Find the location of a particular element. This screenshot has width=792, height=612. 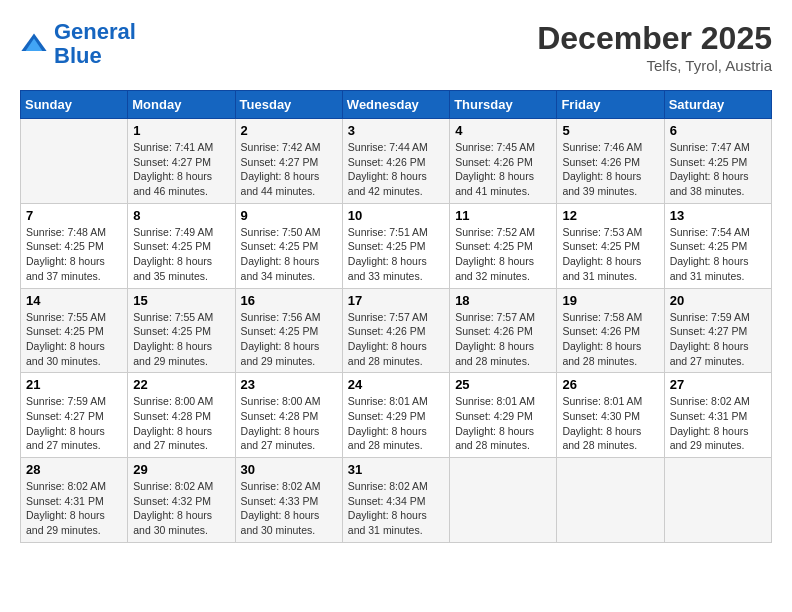

week-row-2: 7Sunrise: 7:48 AM Sunset: 4:25 PM Daylig… is located at coordinates (396, 246).